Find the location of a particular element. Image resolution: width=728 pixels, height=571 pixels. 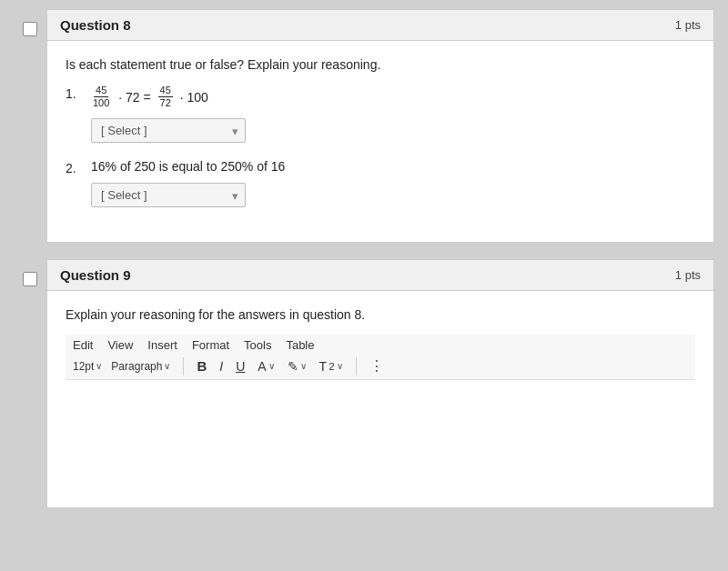

toolbar-para: Paragraph ∨ is located at coordinates (140, 366).